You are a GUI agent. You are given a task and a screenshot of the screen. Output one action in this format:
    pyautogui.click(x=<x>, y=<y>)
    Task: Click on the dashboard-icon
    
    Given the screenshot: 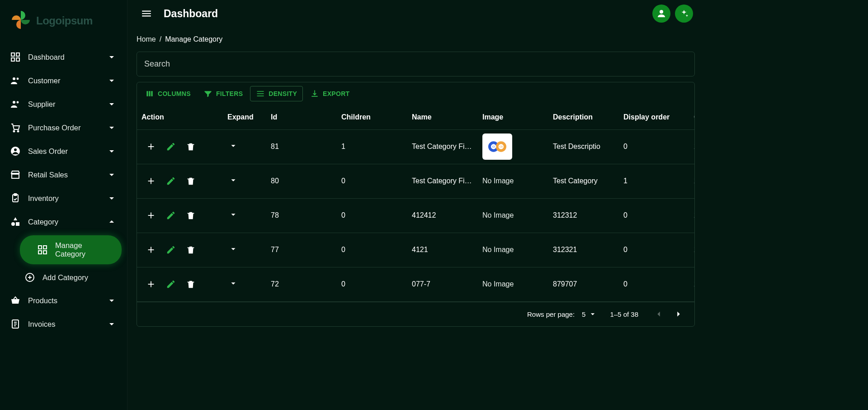 What is the action you would take?
    pyautogui.click(x=15, y=57)
    